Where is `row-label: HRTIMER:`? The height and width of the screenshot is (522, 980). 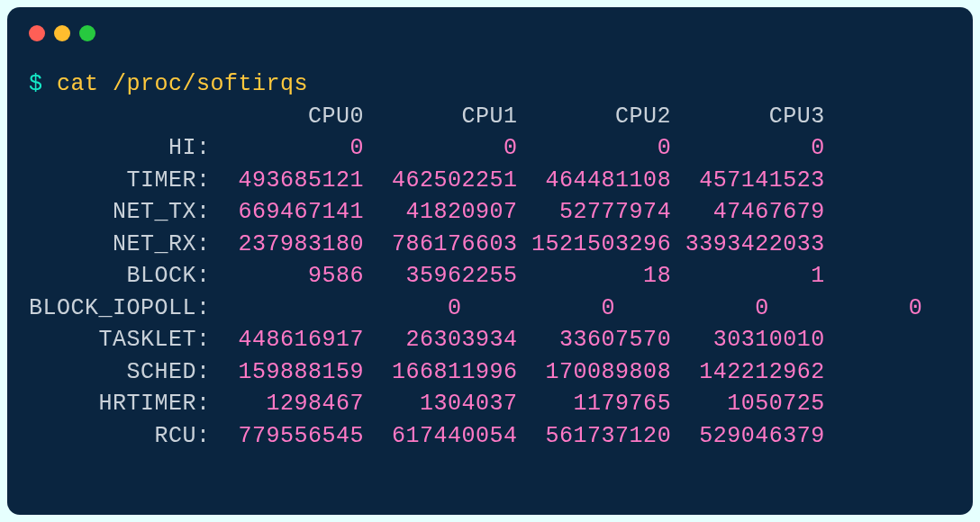
row-label: HRTIMER: is located at coordinates (120, 403).